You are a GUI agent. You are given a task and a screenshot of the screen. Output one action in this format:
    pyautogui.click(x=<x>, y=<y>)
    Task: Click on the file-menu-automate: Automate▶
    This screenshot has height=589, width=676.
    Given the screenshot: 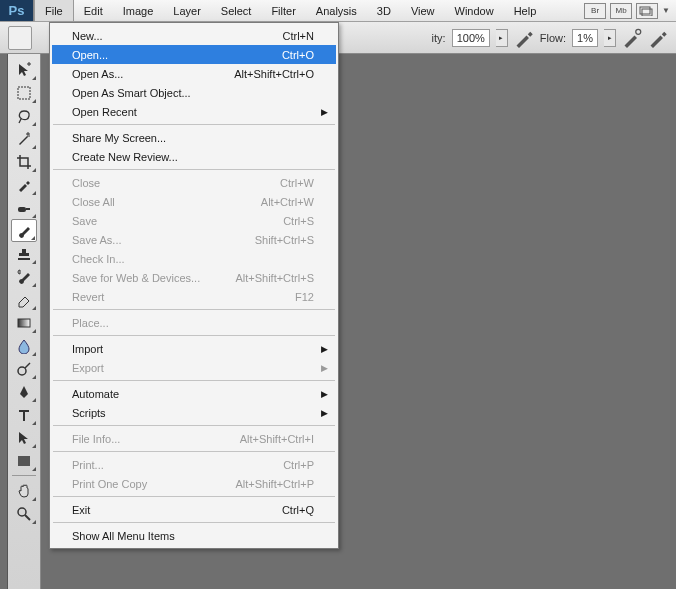 What is the action you would take?
    pyautogui.click(x=194, y=394)
    